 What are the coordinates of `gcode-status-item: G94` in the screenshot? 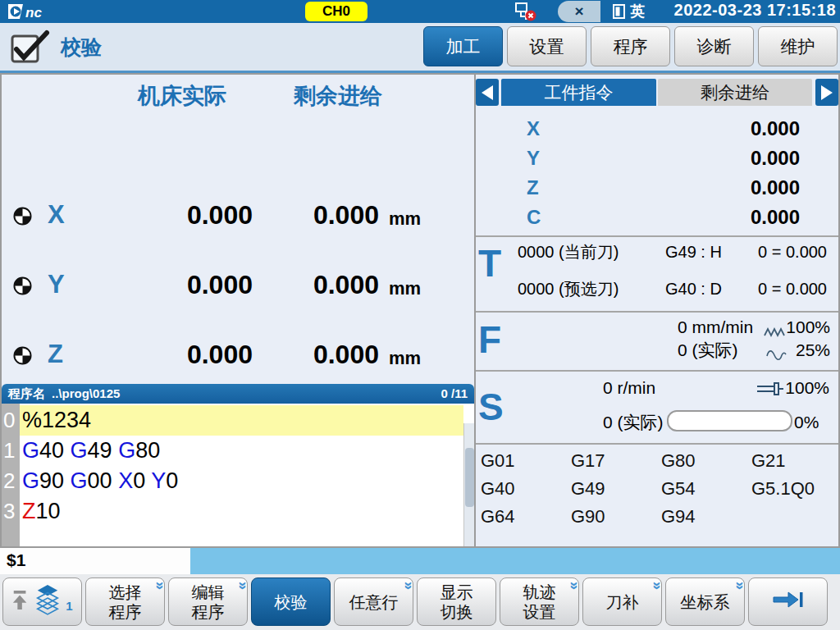 It's located at (678, 517).